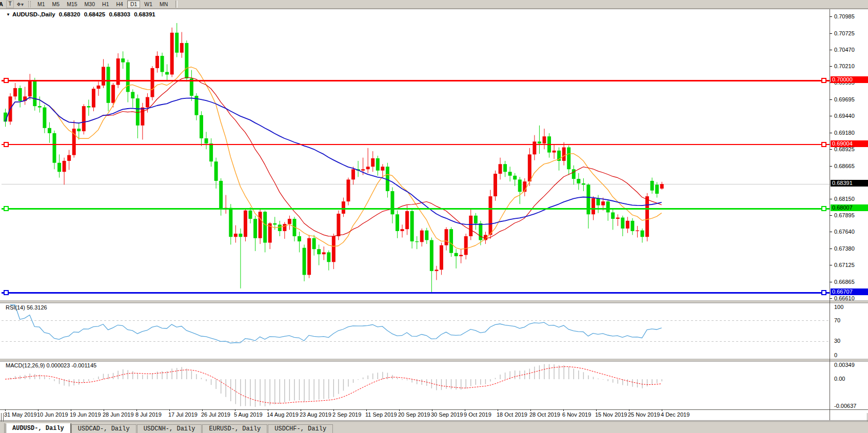  I want to click on arrow-style-tool-icon: ❖▾, so click(20, 4).